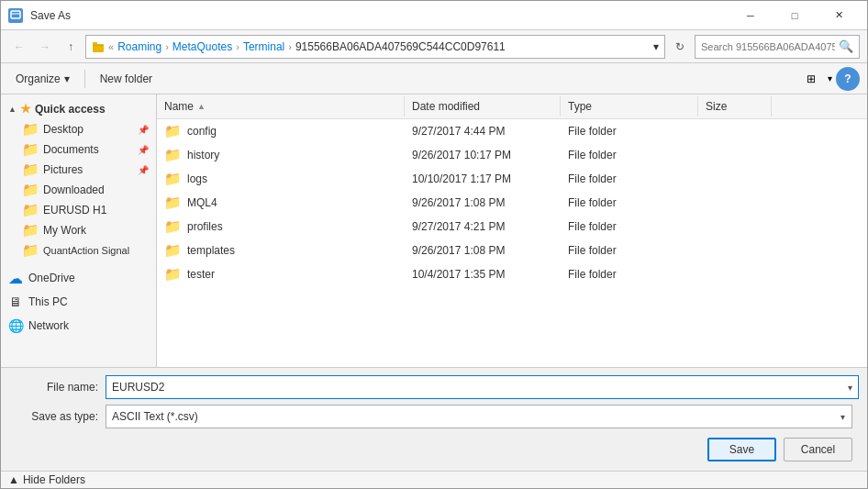 Image resolution: width=868 pixels, height=489 pixels. I want to click on sidebar-item-onedrive: ☁ OneDrive, so click(79, 278).